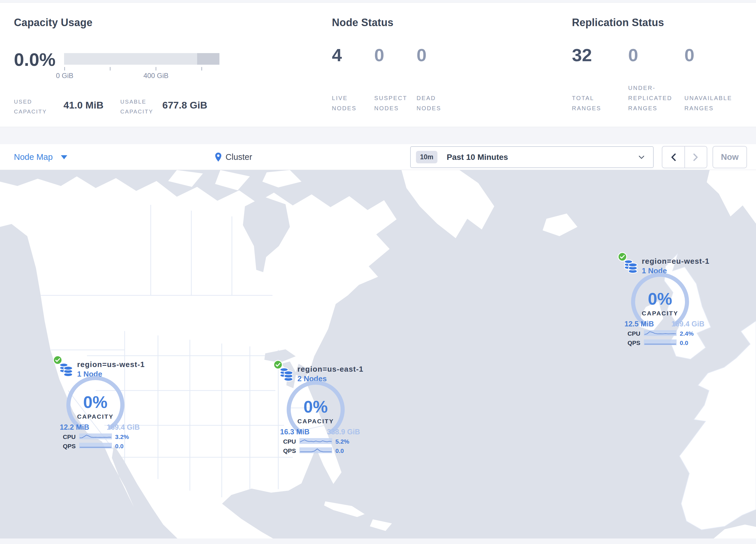  I want to click on region-label: region=eu-west-1, so click(676, 261).